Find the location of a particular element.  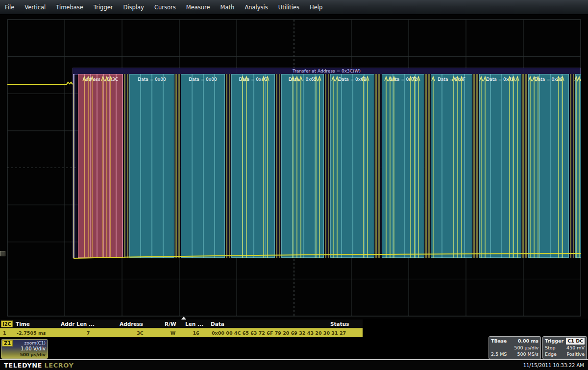

timebase-label: TBase is located at coordinates (499, 341).